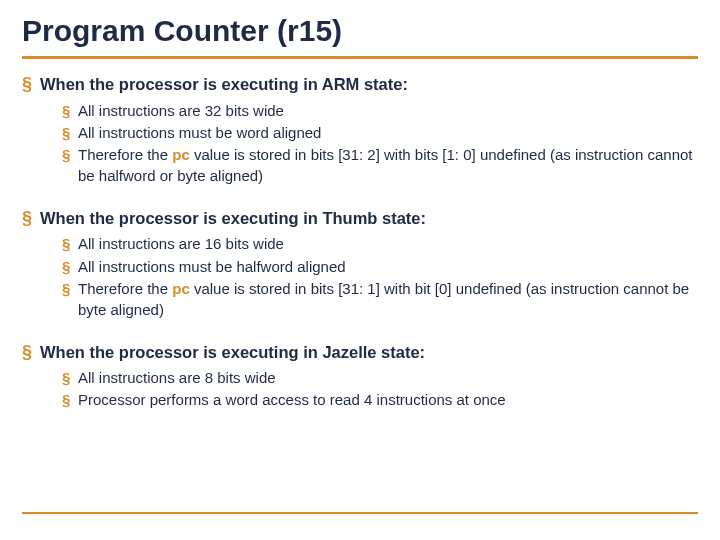  What do you see at coordinates (380, 144) in the screenshot?
I see `subitems: §All instructions are 32 bits wide§All i…` at bounding box center [380, 144].